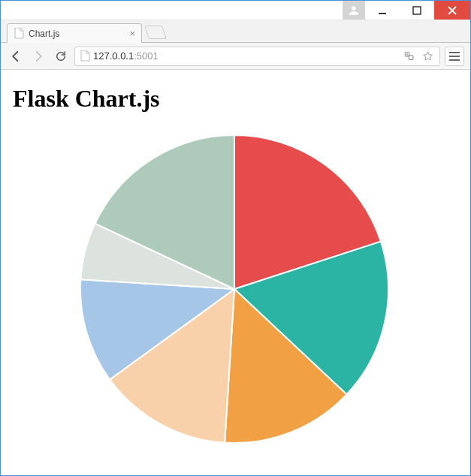 This screenshot has height=476, width=471. I want to click on window-titlebar, so click(236, 11).